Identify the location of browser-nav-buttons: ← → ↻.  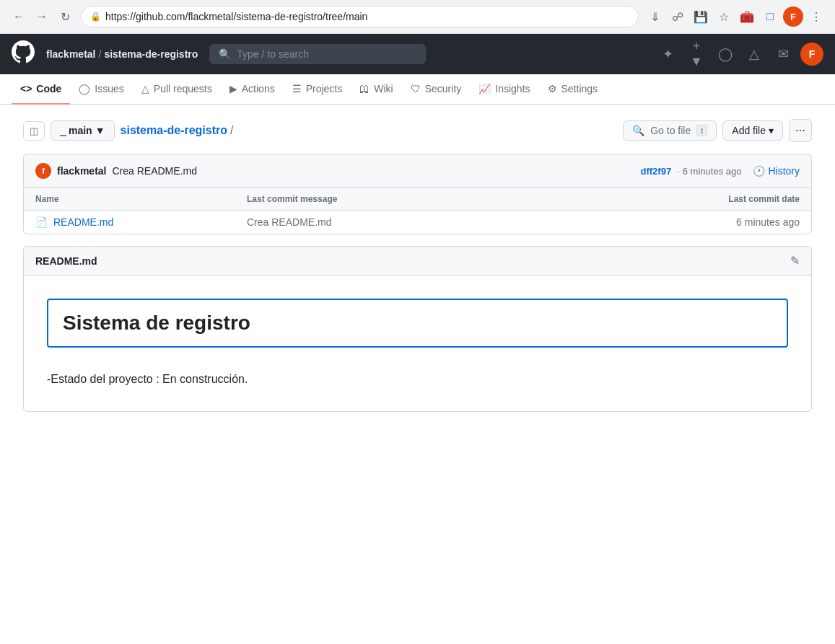
(42, 17).